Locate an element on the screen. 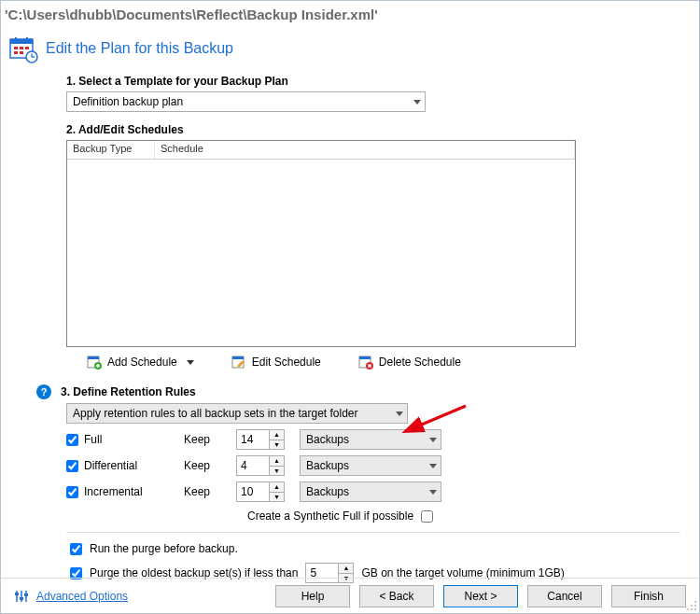  retention-row-full: Full Keep ▲▼ Backups is located at coordinates (373, 440).